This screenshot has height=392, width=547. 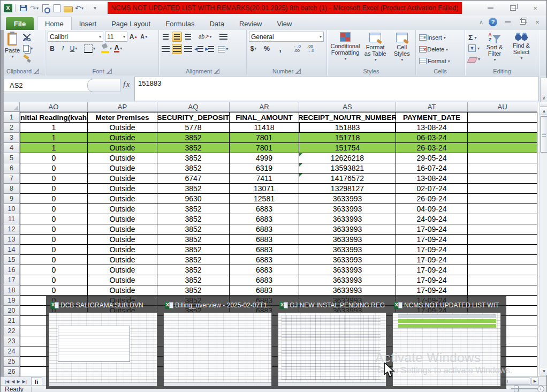 I want to click on cell-AR10: 6883, so click(x=264, y=209).